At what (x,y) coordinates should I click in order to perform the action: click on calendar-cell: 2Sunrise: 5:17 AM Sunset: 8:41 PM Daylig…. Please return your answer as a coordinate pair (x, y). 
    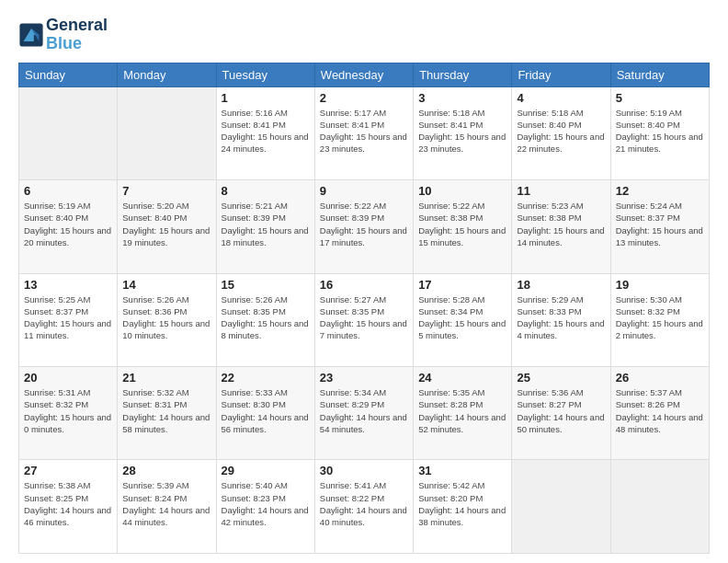
    Looking at the image, I should click on (364, 132).